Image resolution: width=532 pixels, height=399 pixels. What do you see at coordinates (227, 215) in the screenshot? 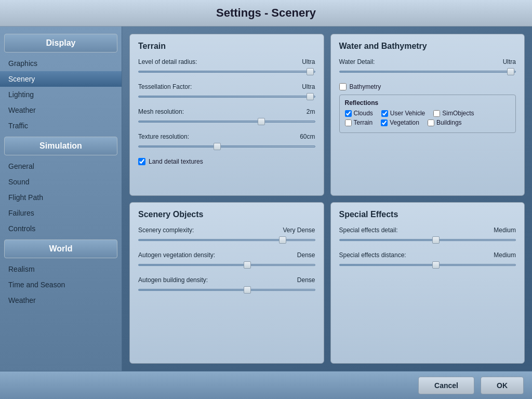
I see `scenery-objects-title: Scenery Objects` at bounding box center [227, 215].